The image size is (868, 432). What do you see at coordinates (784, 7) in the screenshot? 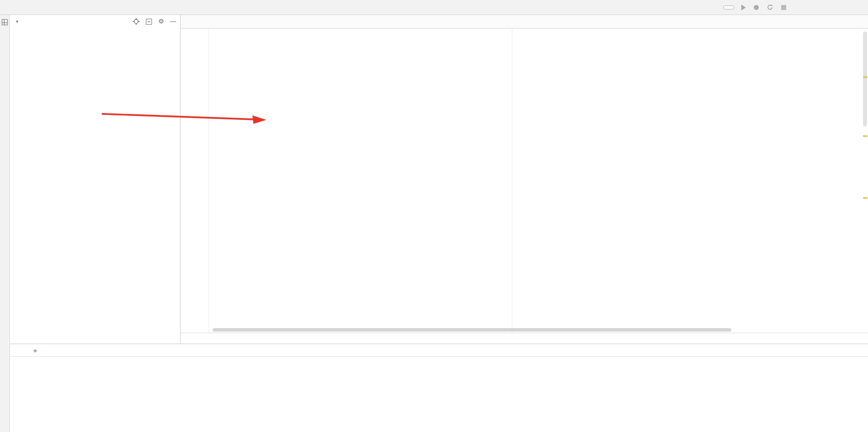
I see `stop-icon` at bounding box center [784, 7].